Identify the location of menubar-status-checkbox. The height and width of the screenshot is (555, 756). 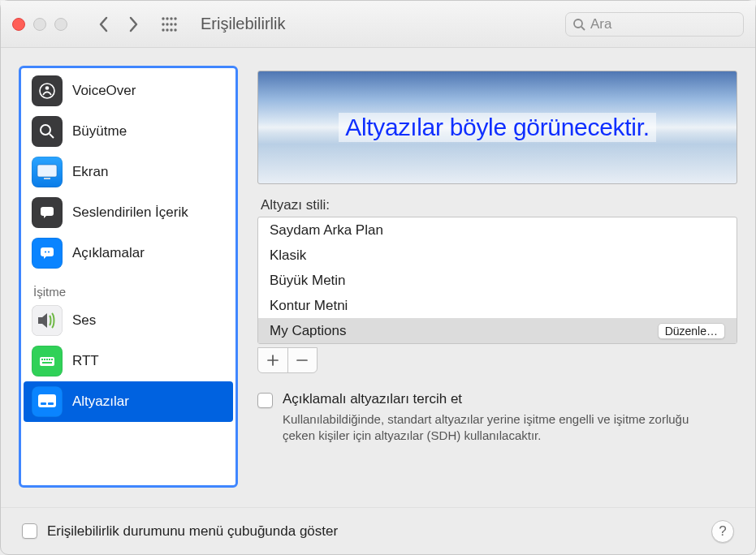
(29, 531).